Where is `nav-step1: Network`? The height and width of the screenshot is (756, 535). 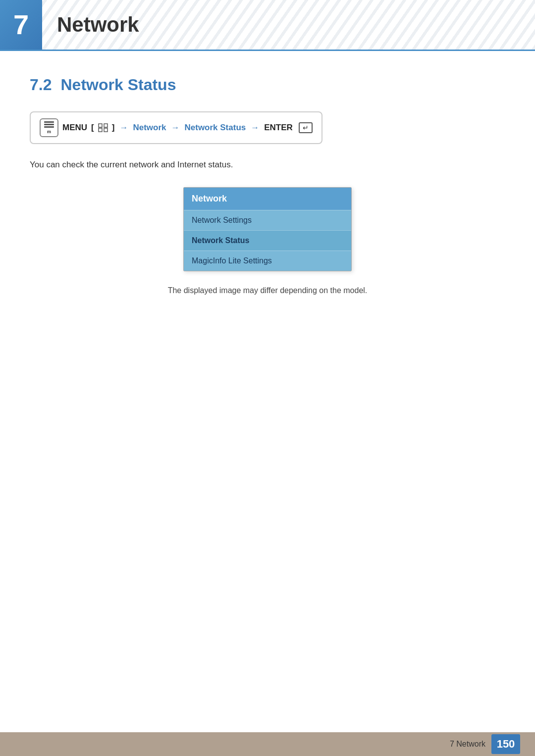
nav-step1: Network is located at coordinates (150, 128).